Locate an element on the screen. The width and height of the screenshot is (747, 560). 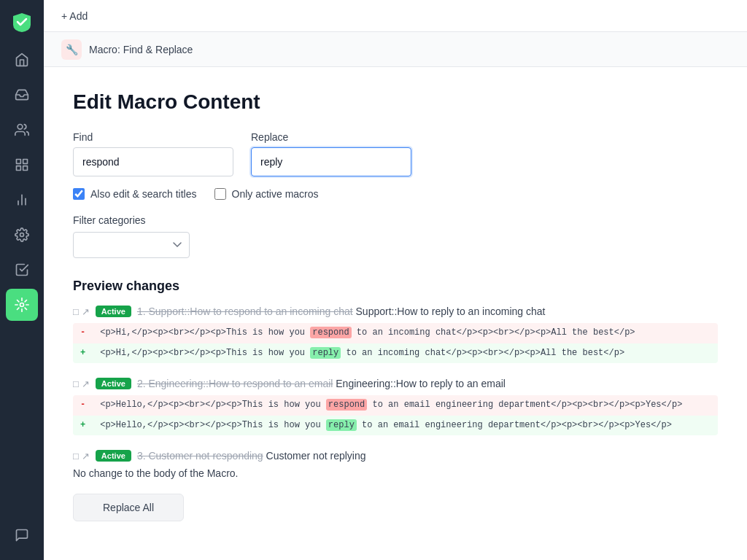
checkbox-active-label: Only active macros is located at coordinates (267, 194).